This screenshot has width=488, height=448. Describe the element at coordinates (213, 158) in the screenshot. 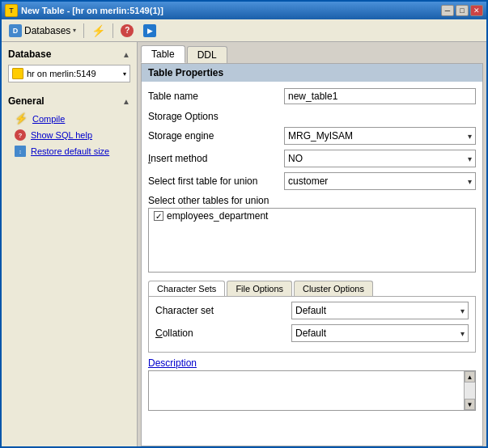

I see `insert-method-label: Insert method` at that location.